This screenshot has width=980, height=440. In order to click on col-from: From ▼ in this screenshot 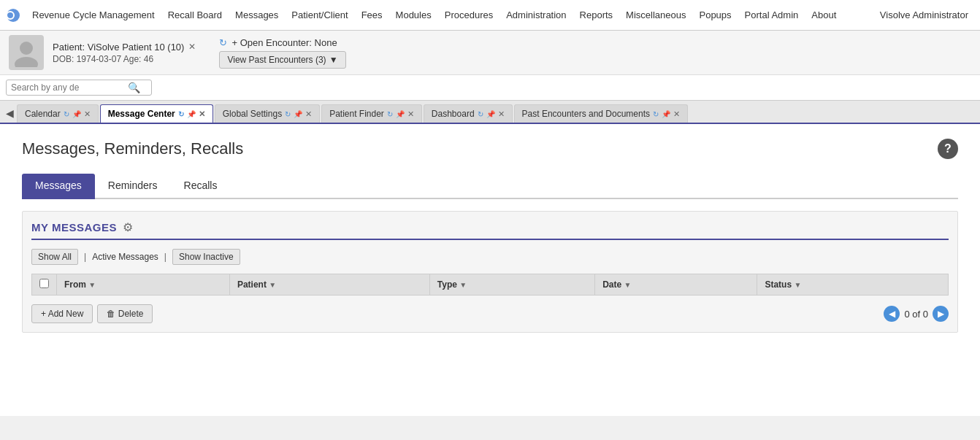, I will do `click(143, 285)`.